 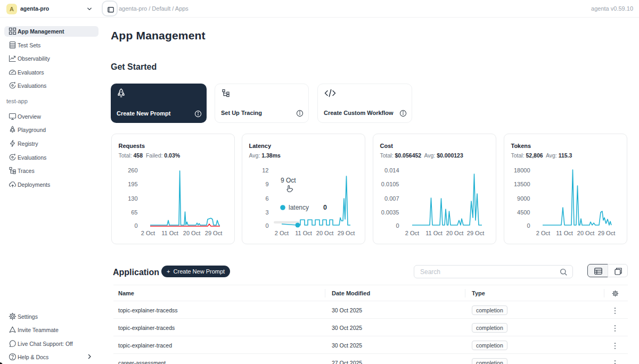 I want to click on svg-text: 130, so click(x=133, y=198).